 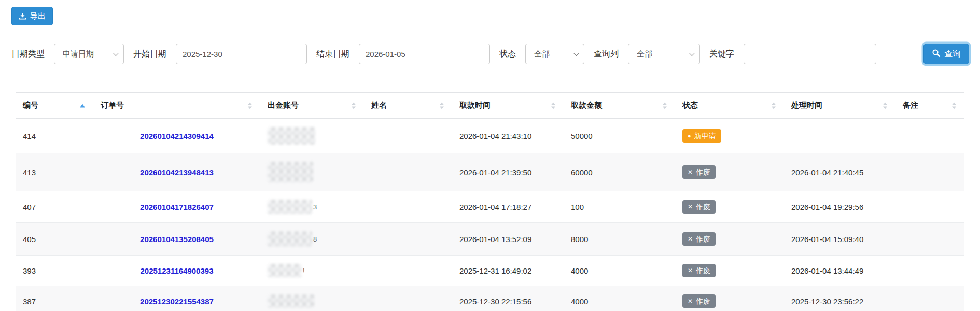 What do you see at coordinates (177, 136) in the screenshot?
I see `cell-order-no: 20260104214309414` at bounding box center [177, 136].